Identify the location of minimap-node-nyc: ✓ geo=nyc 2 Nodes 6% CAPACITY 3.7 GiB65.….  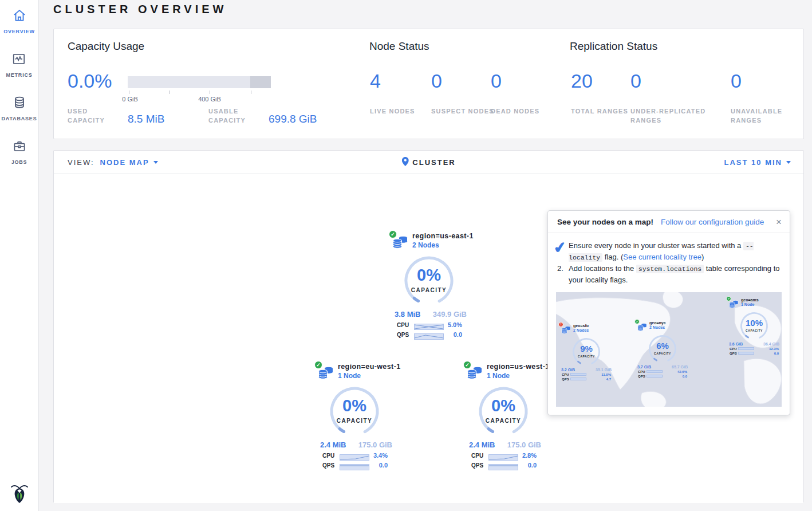
(663, 349).